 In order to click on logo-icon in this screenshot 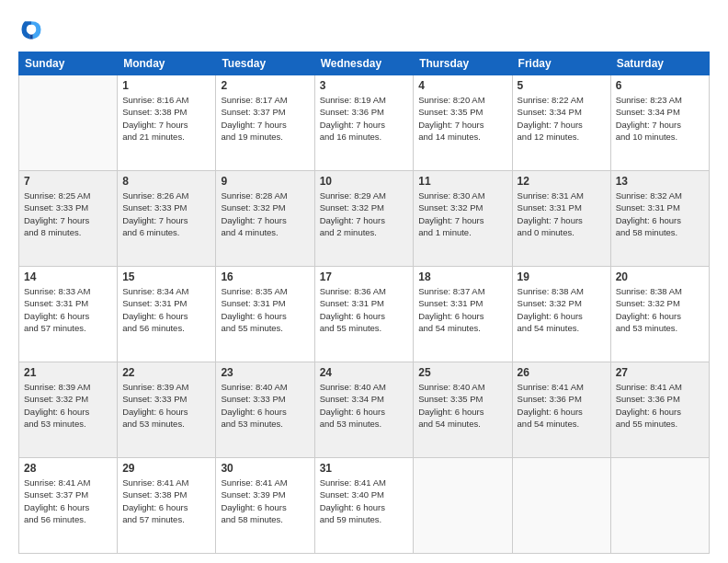, I will do `click(31, 29)`.